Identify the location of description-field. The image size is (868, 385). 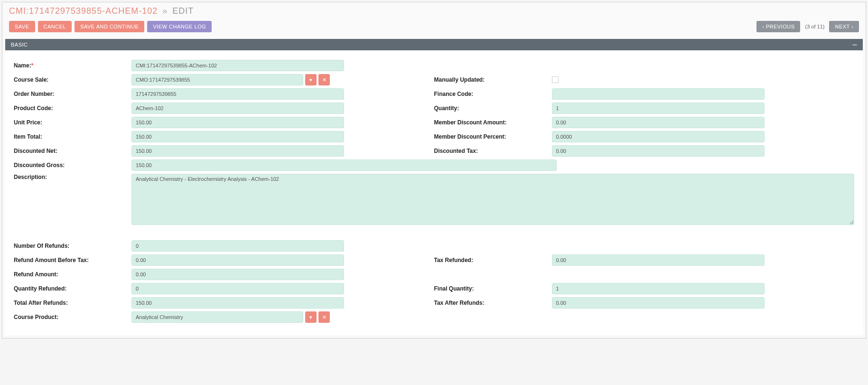
(493, 199).